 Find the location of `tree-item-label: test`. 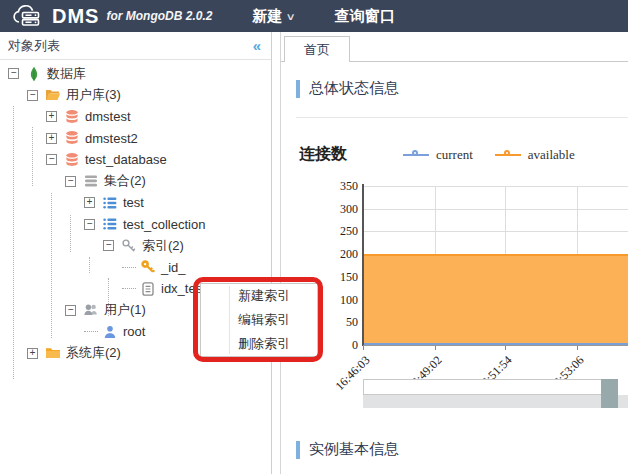

tree-item-label: test is located at coordinates (134, 202).